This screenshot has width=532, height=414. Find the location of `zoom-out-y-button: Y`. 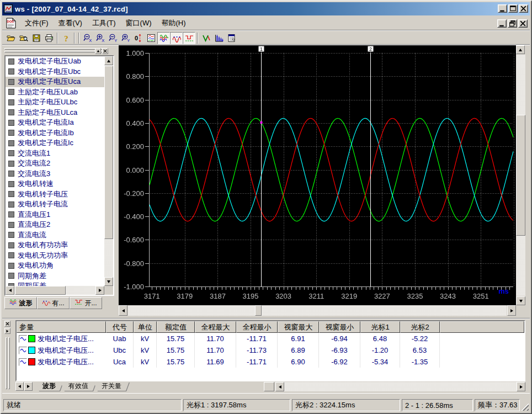

zoom-out-y-button: Y is located at coordinates (113, 38).